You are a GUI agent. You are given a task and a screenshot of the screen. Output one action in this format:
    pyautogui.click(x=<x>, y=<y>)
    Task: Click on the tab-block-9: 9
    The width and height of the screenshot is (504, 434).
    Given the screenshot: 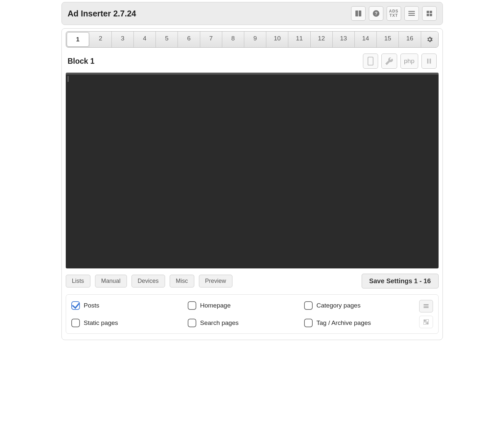 What is the action you would take?
    pyautogui.click(x=255, y=39)
    